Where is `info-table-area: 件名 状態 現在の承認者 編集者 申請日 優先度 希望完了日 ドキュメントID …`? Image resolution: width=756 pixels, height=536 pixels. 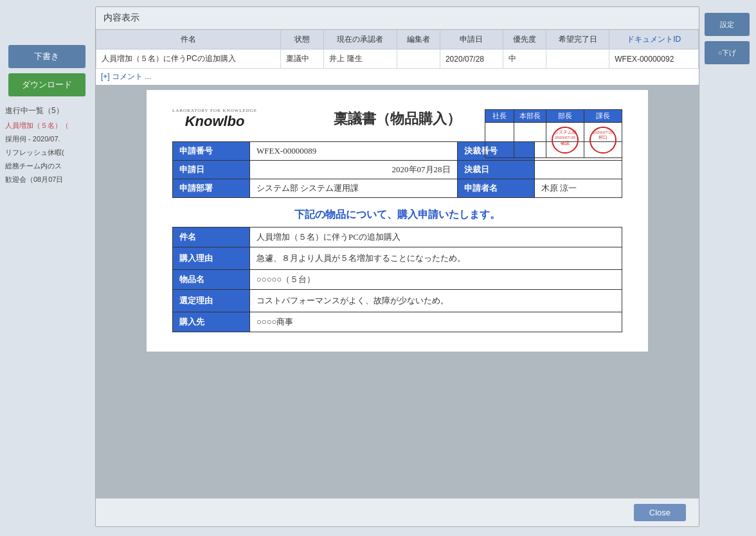 info-table-area: 件名 状態 現在の承認者 編集者 申請日 優先度 希望完了日 ドキュメントID … is located at coordinates (397, 57).